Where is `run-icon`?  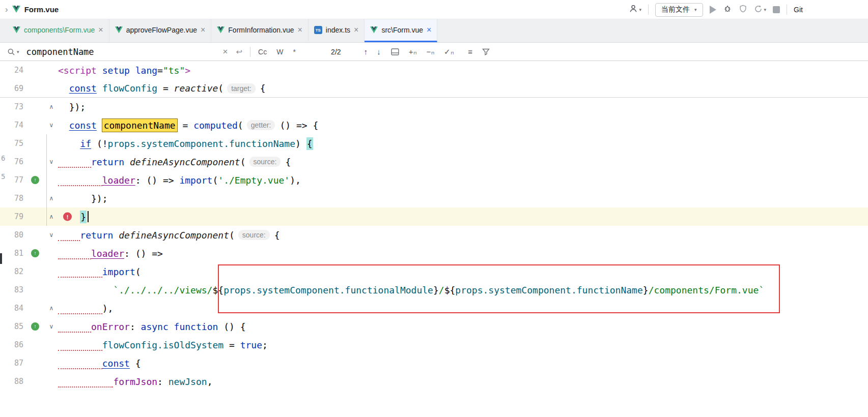 run-icon is located at coordinates (713, 10).